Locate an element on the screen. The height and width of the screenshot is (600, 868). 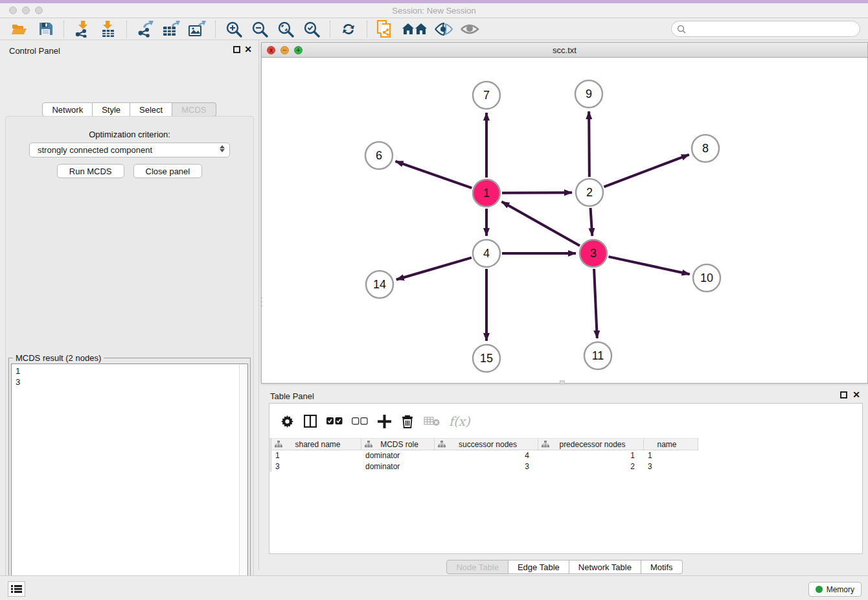
tab-node-table: Node Table is located at coordinates (477, 567).